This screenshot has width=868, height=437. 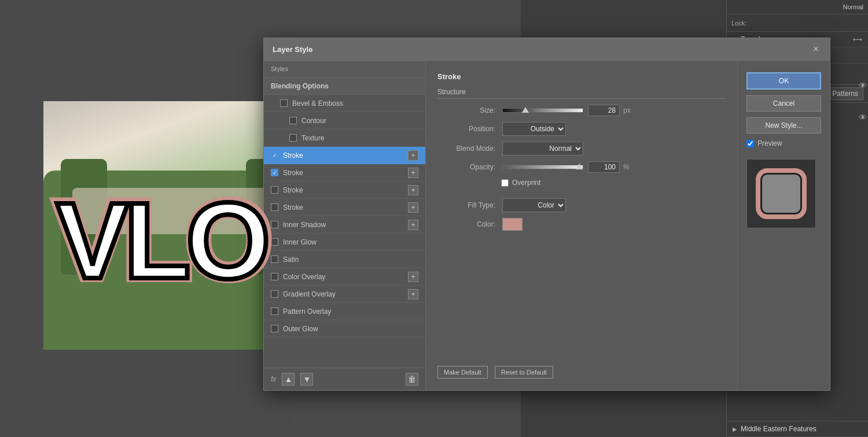 I want to click on preview-checkbox, so click(x=750, y=143).